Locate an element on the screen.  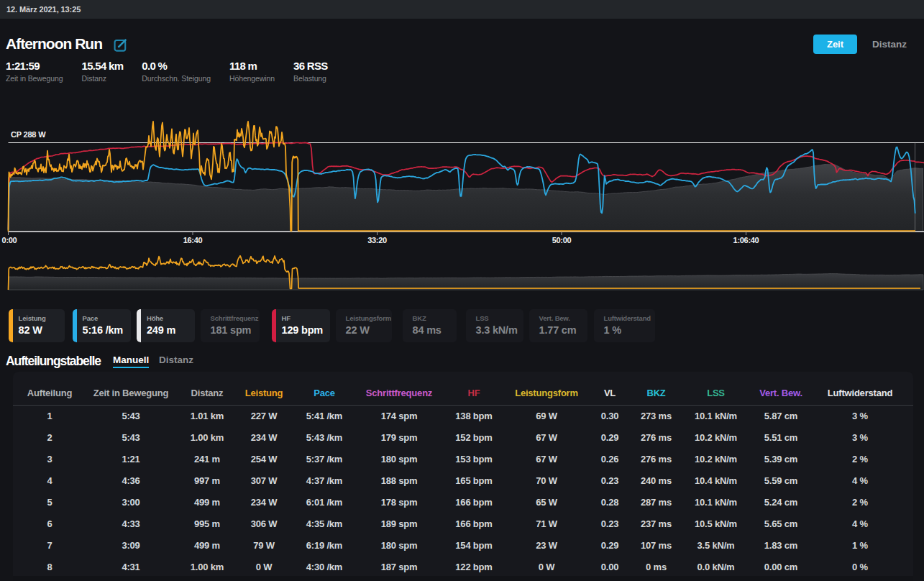
svg-text: 16:40 is located at coordinates (193, 240).